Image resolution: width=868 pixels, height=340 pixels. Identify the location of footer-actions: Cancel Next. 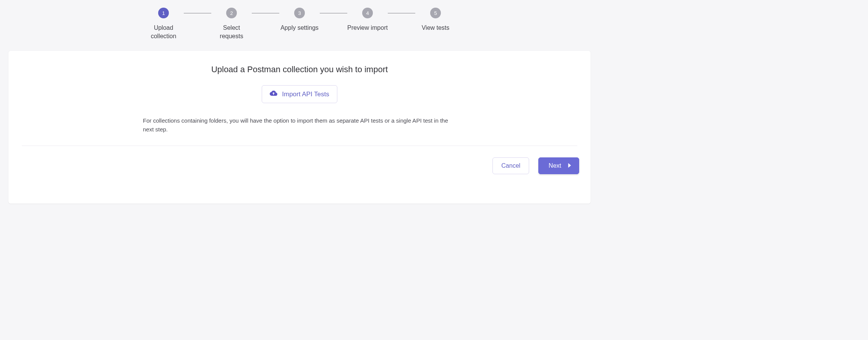
(536, 166).